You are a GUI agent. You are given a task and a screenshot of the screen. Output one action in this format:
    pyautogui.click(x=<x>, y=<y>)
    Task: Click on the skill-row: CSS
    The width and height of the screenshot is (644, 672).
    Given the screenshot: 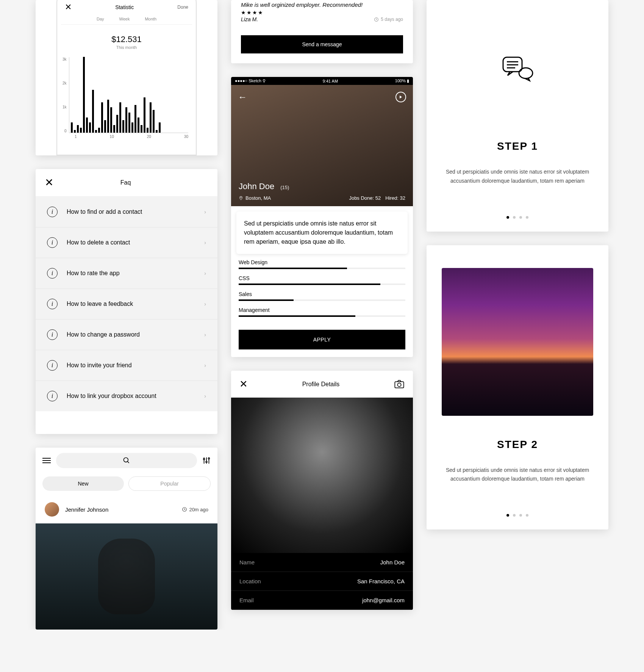 What is the action you would take?
    pyautogui.click(x=322, y=280)
    